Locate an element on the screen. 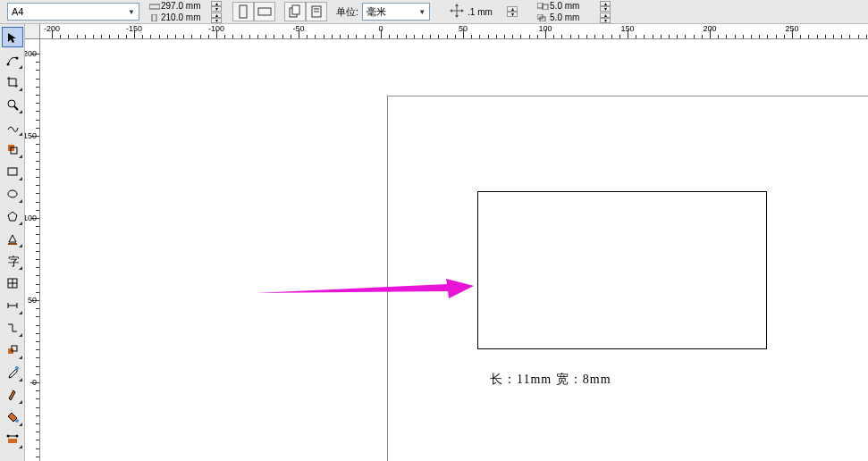 The height and width of the screenshot is (461, 868). units-select: 毫米 ▼ is located at coordinates (396, 12).